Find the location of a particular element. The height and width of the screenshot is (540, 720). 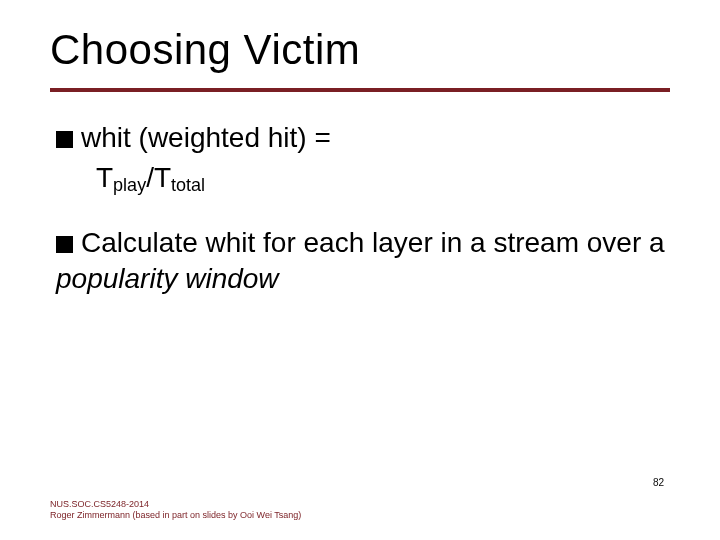

bullet-2-italic: popularity window is located at coordinates (168, 278).